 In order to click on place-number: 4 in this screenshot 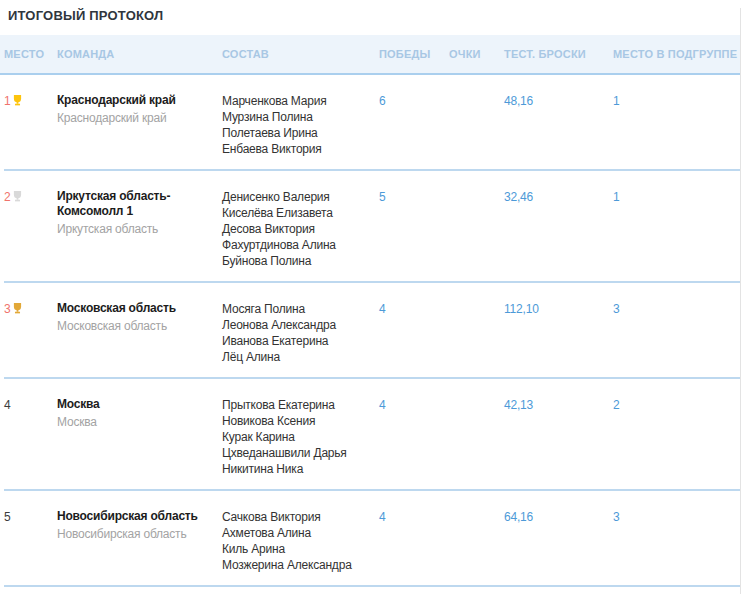, I will do `click(7, 405)`.